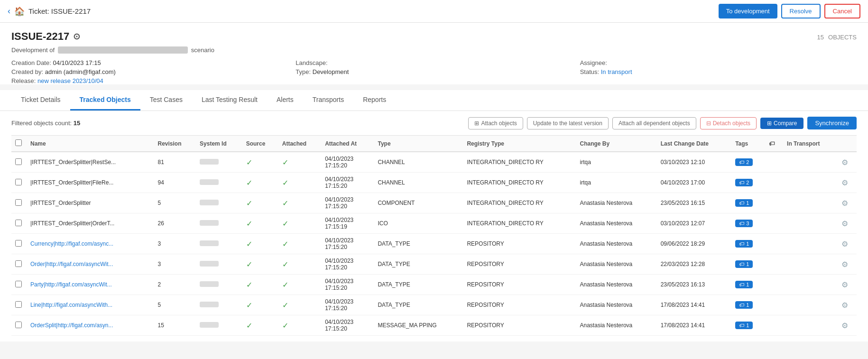  What do you see at coordinates (694, 285) in the screenshot?
I see `row-last-change-date: 23/05/2023 16:13` at bounding box center [694, 285].